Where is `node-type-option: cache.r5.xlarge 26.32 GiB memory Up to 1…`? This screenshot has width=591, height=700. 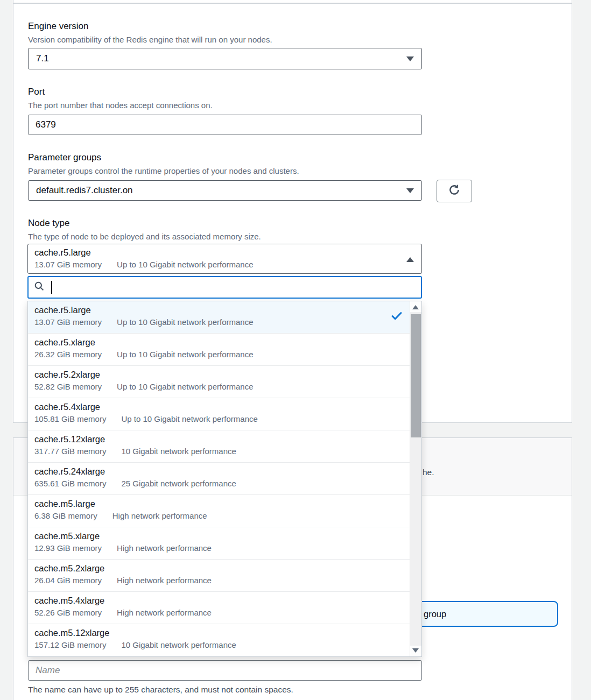 node-type-option: cache.r5.xlarge 26.32 GiB memory Up to 1… is located at coordinates (219, 350).